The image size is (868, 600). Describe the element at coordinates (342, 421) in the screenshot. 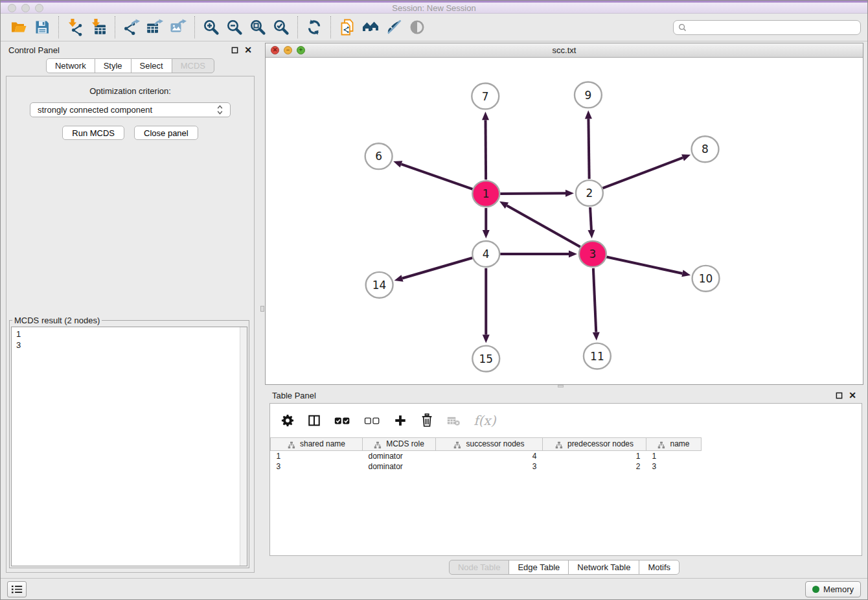

I see `select-all-rows-button` at that location.